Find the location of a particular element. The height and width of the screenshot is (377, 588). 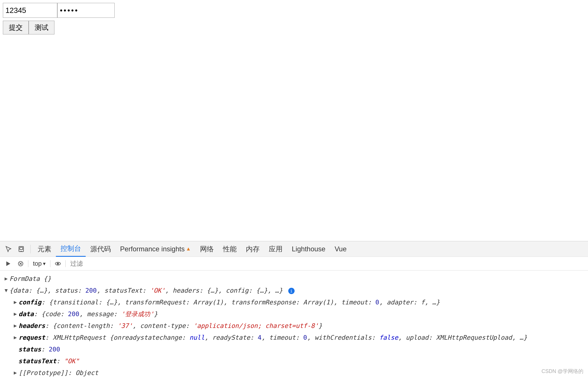

expand-request: ▶ is located at coordinates (15, 337).